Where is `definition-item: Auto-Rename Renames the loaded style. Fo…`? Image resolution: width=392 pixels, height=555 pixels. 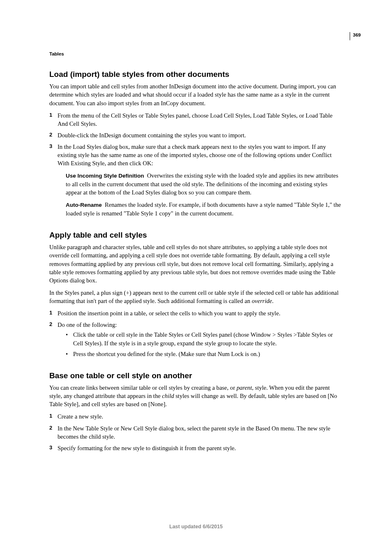 definition-item: Auto-Rename Renames the loaded style. Fo… is located at coordinates (204, 209).